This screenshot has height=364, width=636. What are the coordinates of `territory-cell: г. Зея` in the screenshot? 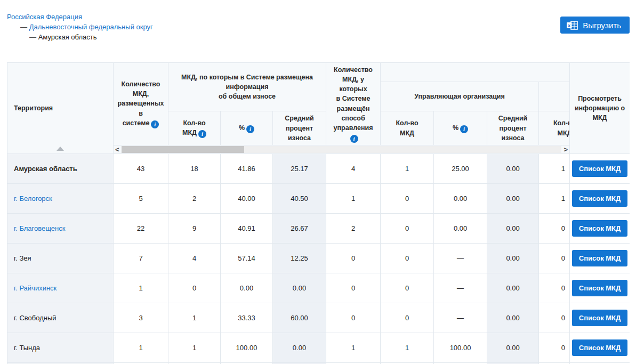 It's located at (61, 258).